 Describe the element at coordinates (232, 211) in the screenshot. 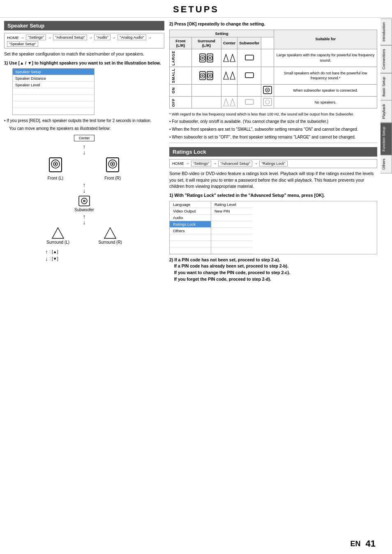

I see `rl-menu-new-pin: New PIN` at that location.